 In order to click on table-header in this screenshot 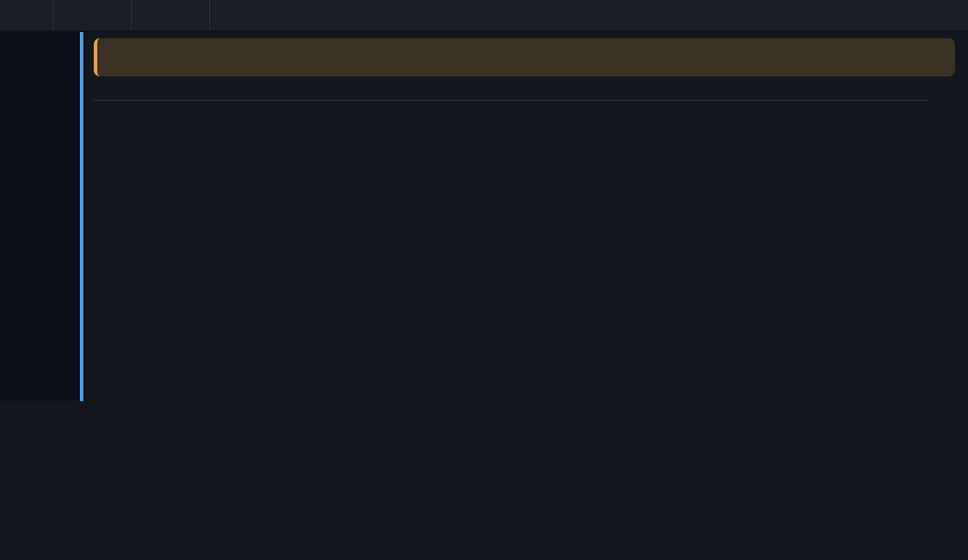, I will do `click(484, 16)`.